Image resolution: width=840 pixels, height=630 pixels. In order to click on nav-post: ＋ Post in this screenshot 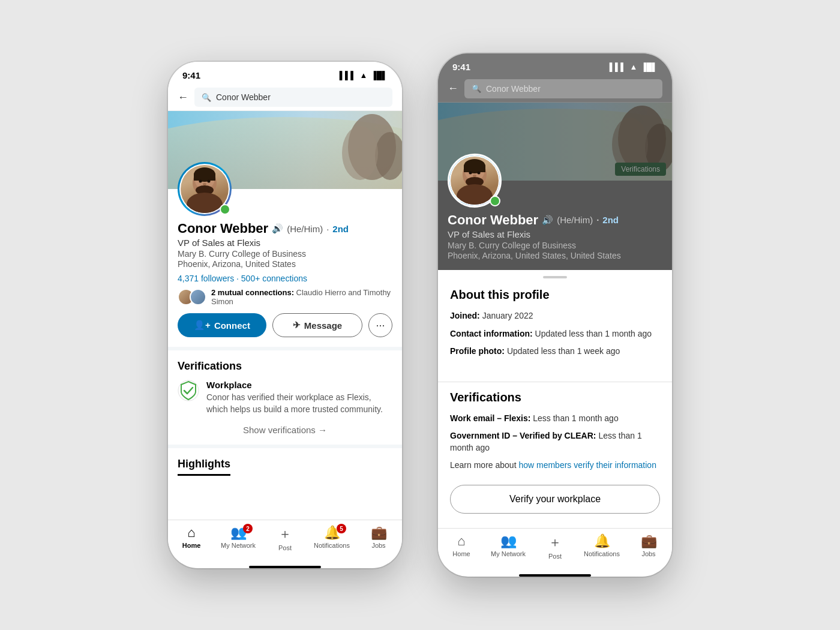, I will do `click(285, 538)`.